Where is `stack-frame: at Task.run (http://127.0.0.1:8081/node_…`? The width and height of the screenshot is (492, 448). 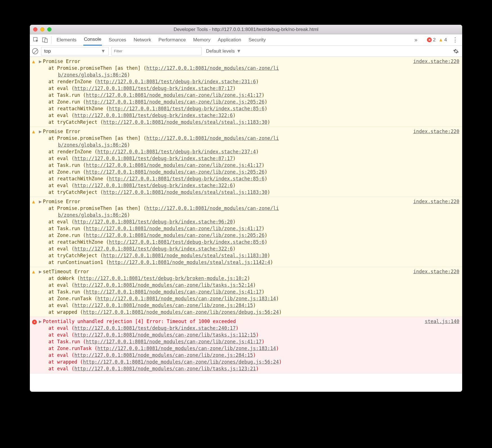
stack-frame: at Task.run (http://127.0.0.1:8081/node_… is located at coordinates (254, 292).